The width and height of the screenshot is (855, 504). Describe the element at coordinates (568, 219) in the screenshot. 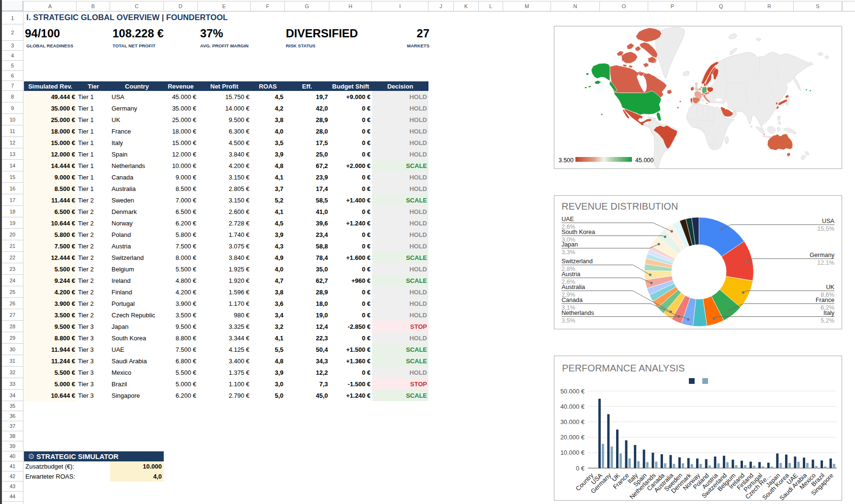

I see `svg-text: UAE` at that location.